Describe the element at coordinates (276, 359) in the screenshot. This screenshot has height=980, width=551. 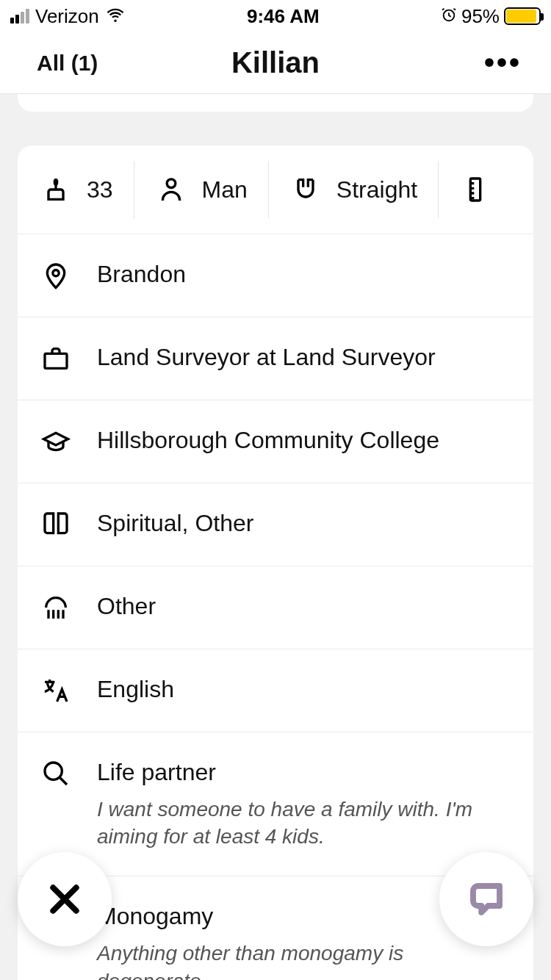
I see `info-job: Land Surveyor at Land Surveyor` at that location.